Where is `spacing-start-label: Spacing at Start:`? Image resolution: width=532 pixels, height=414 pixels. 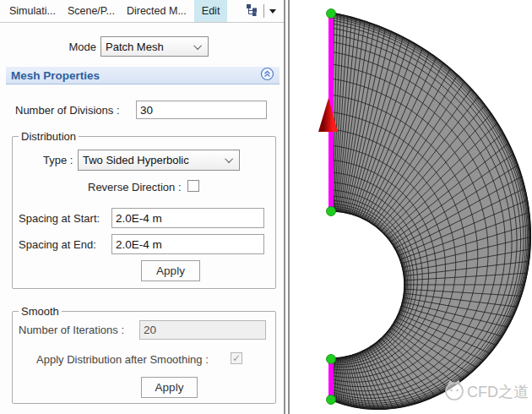
spacing-start-label: Spacing at Start: is located at coordinates (59, 218).